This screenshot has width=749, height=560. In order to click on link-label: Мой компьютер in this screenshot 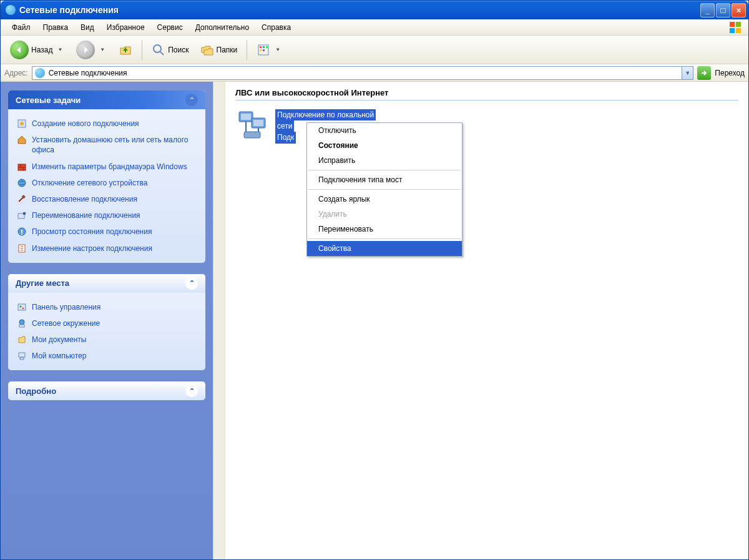, I will do `click(59, 356)`.